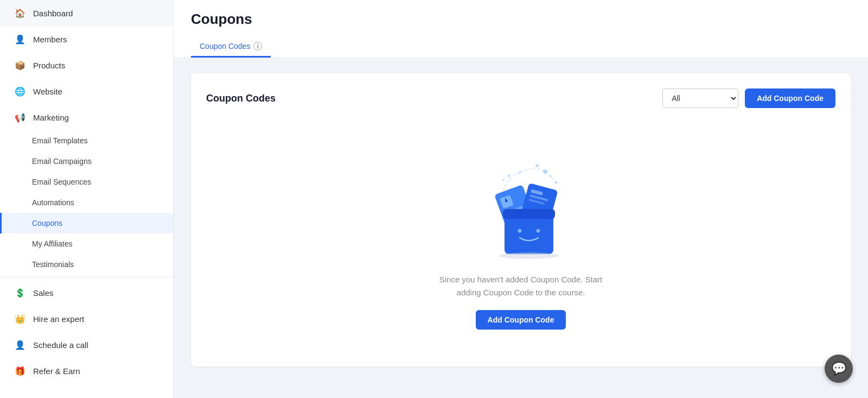 This screenshot has width=868, height=398. I want to click on sidebar-item-testimonials: Testimonials, so click(87, 264).